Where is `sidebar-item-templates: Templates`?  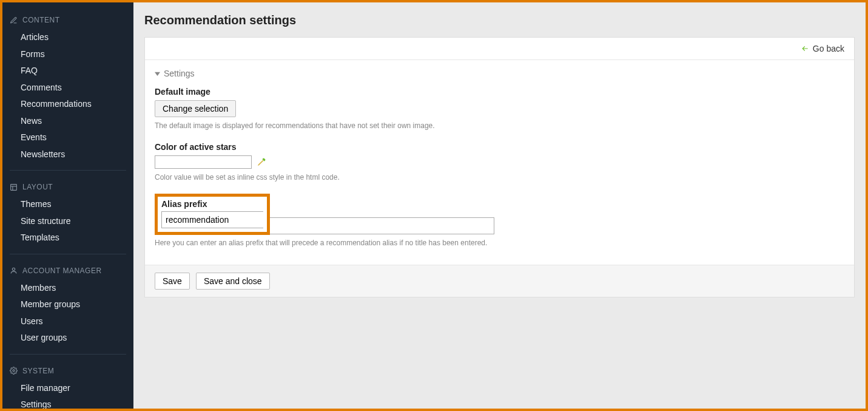 sidebar-item-templates: Templates is located at coordinates (68, 238).